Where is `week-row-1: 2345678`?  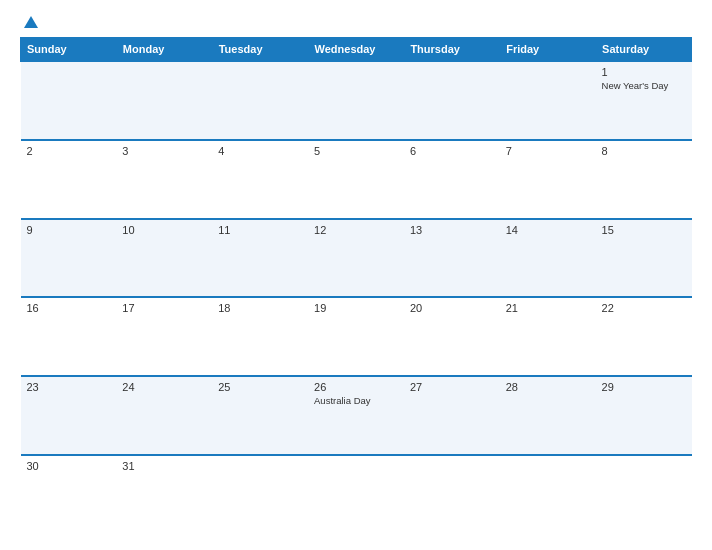
week-row-1: 2345678 is located at coordinates (356, 180).